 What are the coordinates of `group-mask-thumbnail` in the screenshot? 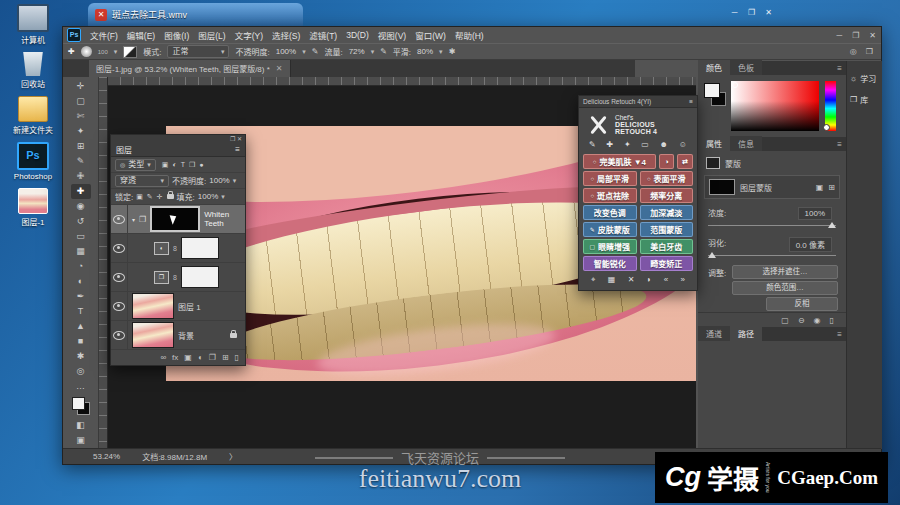 It's located at (175, 219).